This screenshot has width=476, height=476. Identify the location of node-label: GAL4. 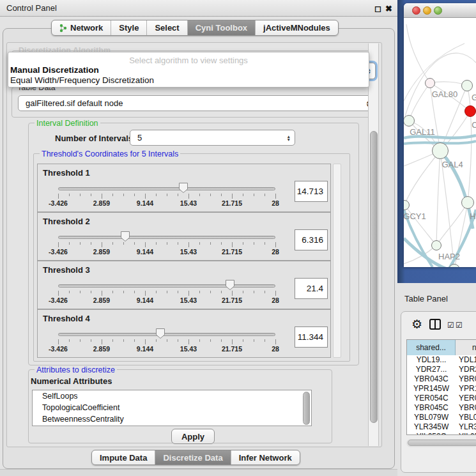
(452, 165).